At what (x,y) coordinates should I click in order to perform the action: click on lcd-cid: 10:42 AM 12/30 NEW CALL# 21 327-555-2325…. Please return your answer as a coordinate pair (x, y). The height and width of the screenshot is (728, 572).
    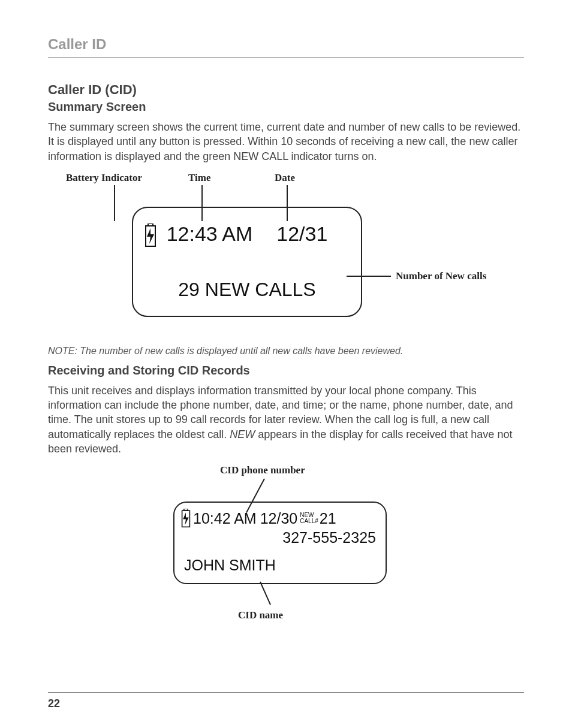
    Looking at the image, I should click on (280, 543).